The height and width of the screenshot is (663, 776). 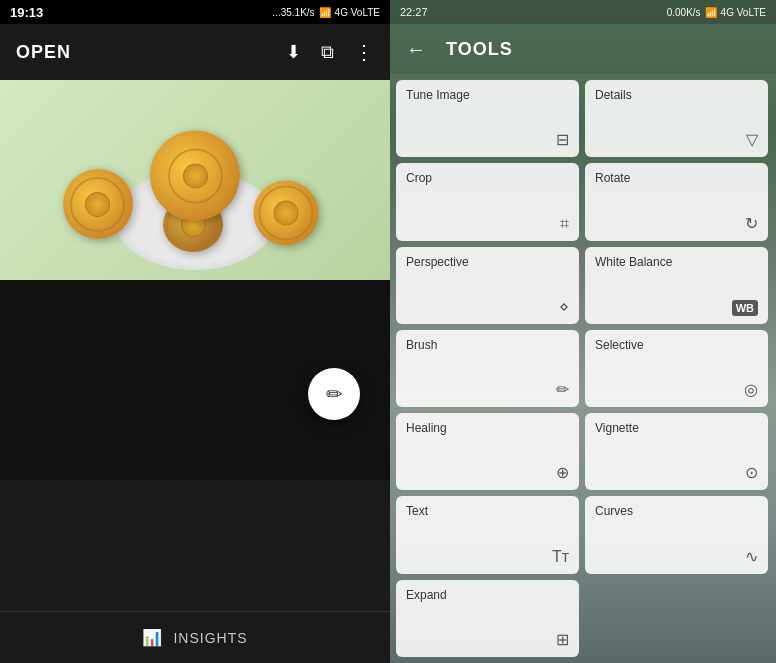 I want to click on tool-name-brush: Brush, so click(x=488, y=345).